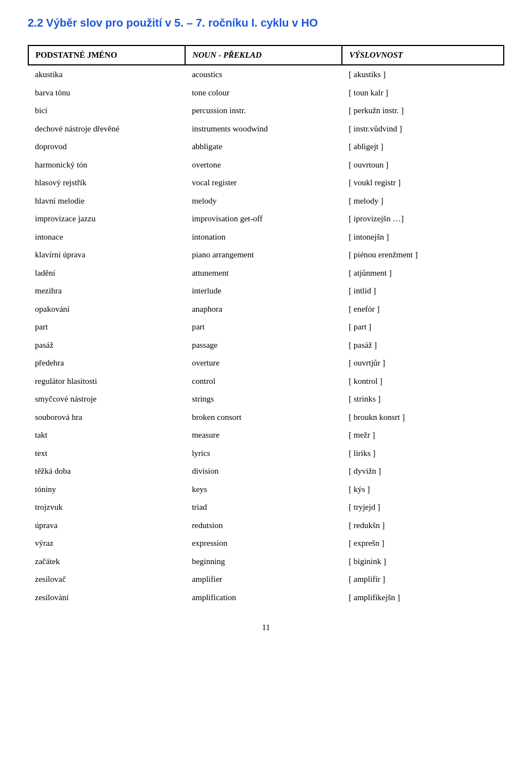  What do you see at coordinates (264, 544) in the screenshot?
I see `english-translation: expression` at bounding box center [264, 544].